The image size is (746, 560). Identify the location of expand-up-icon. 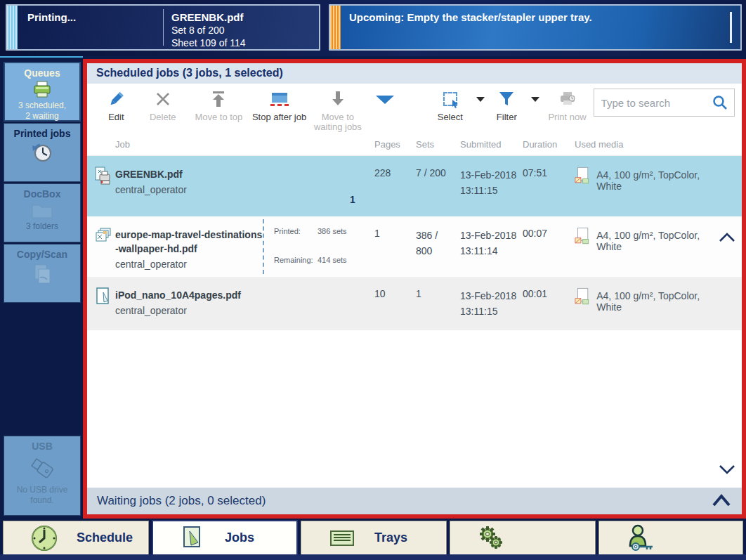
(721, 501).